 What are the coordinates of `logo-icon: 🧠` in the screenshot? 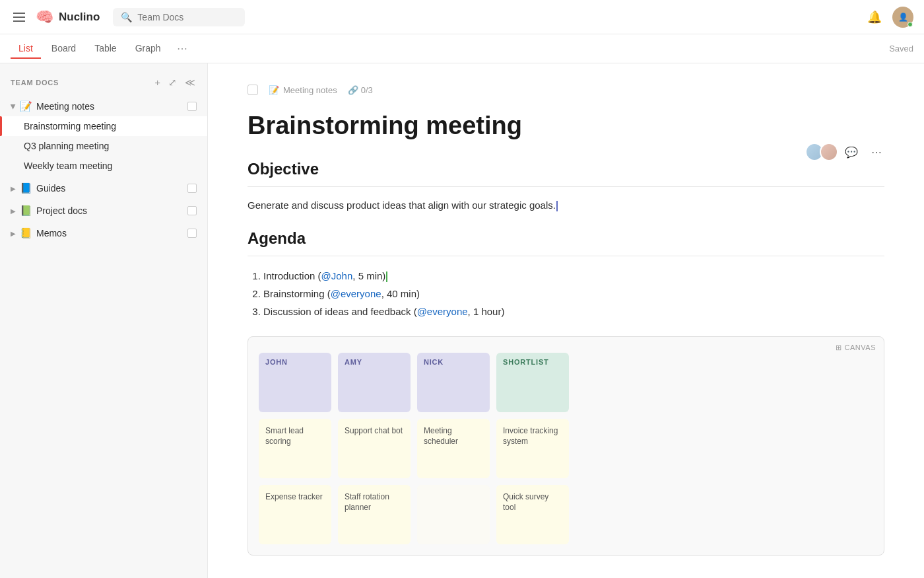 It's located at (45, 17).